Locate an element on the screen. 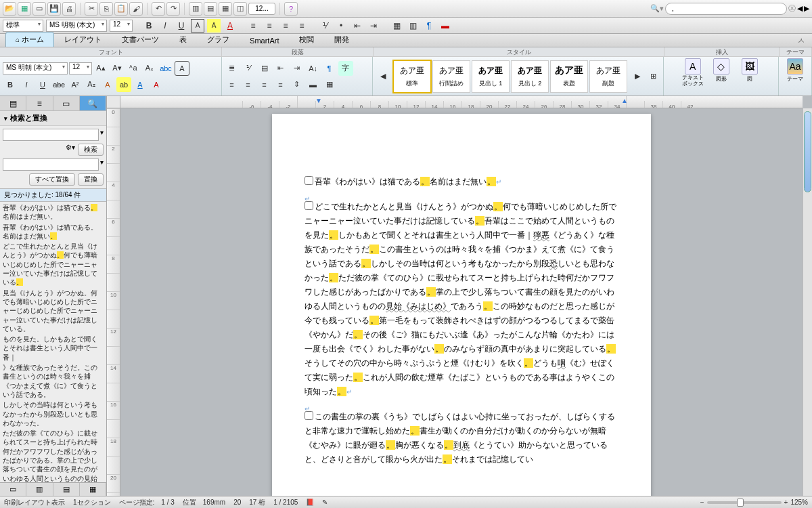 The height and width of the screenshot is (508, 812). italic-button: I is located at coordinates (165, 26).